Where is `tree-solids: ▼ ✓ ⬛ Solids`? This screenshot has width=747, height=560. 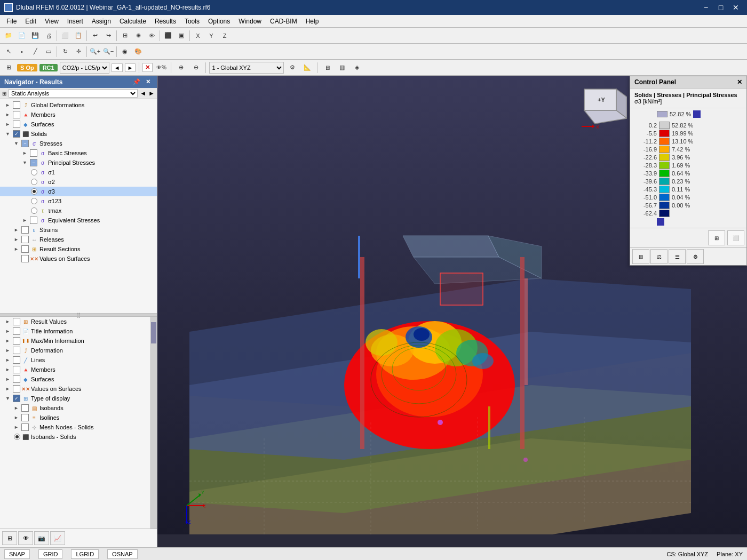
tree-solids: ▼ ✓ ⬛ Solids is located at coordinates (78, 134).